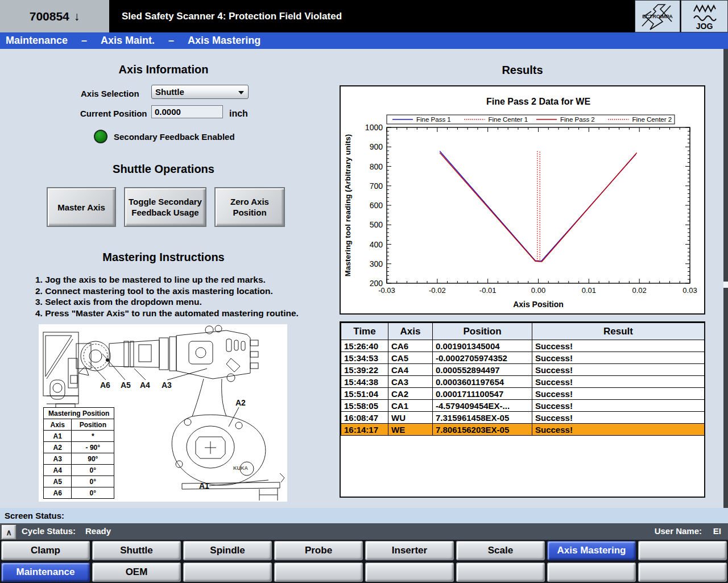  I want to click on mastering-table-cell: A1, so click(58, 436).